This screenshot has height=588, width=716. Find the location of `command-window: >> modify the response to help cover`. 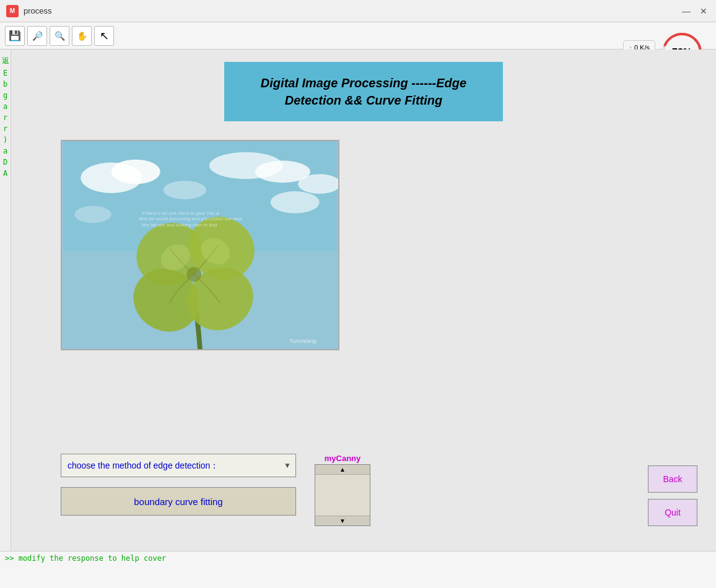

command-window: >> modify the response to help cover is located at coordinates (358, 569).